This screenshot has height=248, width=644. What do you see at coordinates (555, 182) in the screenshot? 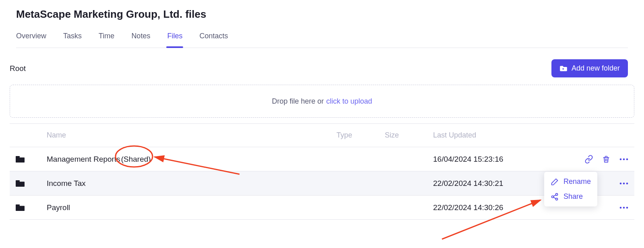
I see `pencil-icon` at bounding box center [555, 182].